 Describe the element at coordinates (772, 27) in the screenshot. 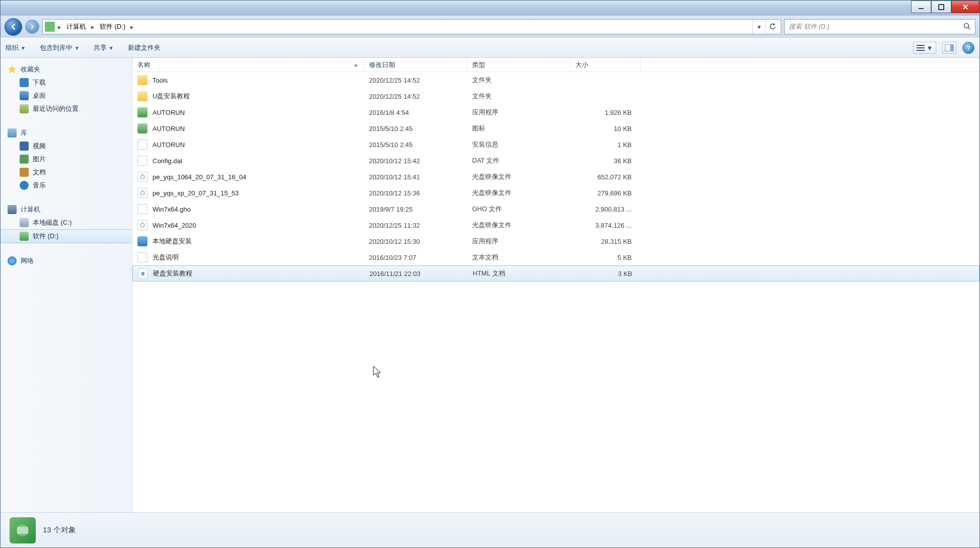

I see `refresh-button` at that location.